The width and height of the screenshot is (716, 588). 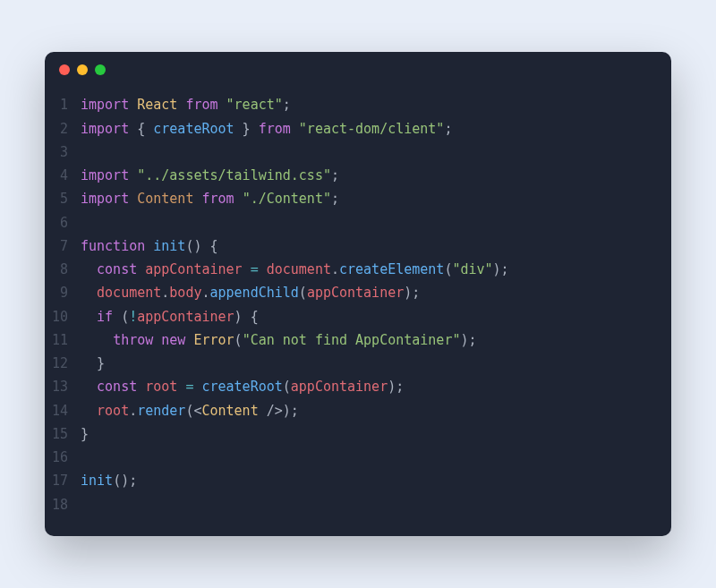 I want to click on code-content: init();, so click(x=368, y=481).